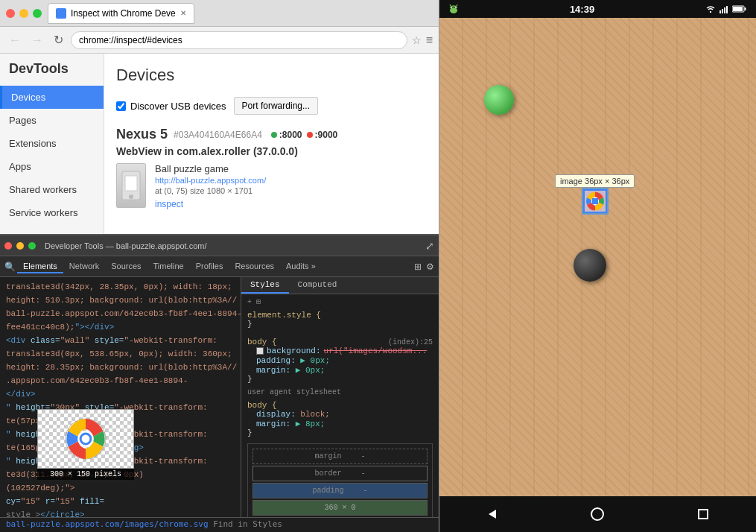 The image size is (756, 532). I want to click on menu-icon: ≡, so click(429, 40).